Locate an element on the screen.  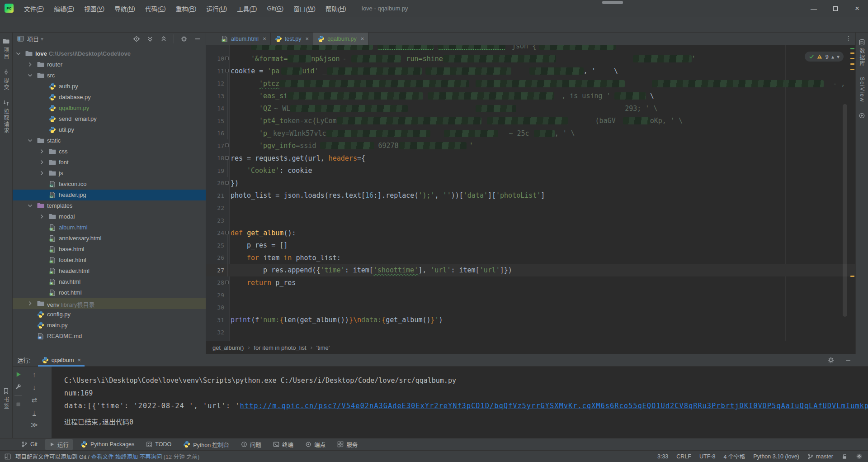
line-separator: CRLF is located at coordinates (684, 457).